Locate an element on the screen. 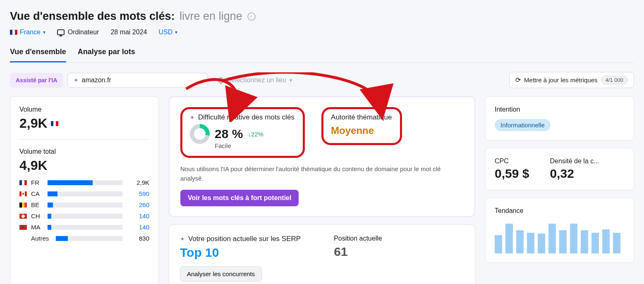 The width and height of the screenshot is (644, 284). position-value: 61 is located at coordinates (358, 252).